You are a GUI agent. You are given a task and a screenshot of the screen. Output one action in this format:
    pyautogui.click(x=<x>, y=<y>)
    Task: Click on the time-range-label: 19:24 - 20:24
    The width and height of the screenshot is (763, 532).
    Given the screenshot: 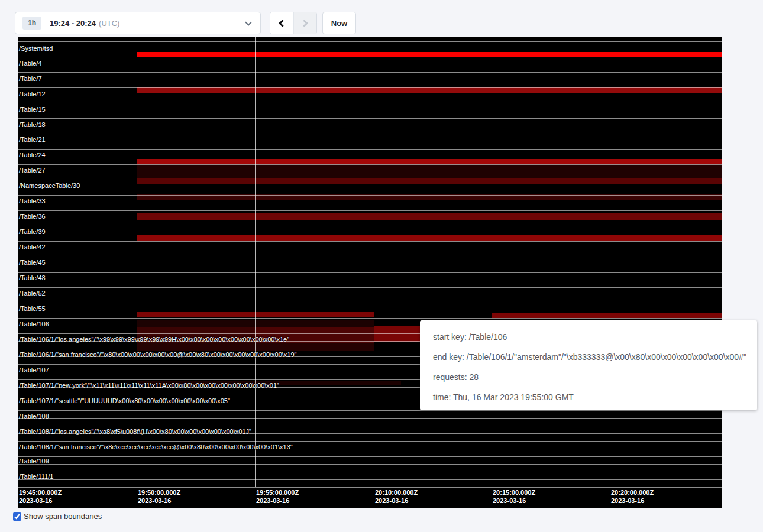 What is the action you would take?
    pyautogui.click(x=73, y=24)
    